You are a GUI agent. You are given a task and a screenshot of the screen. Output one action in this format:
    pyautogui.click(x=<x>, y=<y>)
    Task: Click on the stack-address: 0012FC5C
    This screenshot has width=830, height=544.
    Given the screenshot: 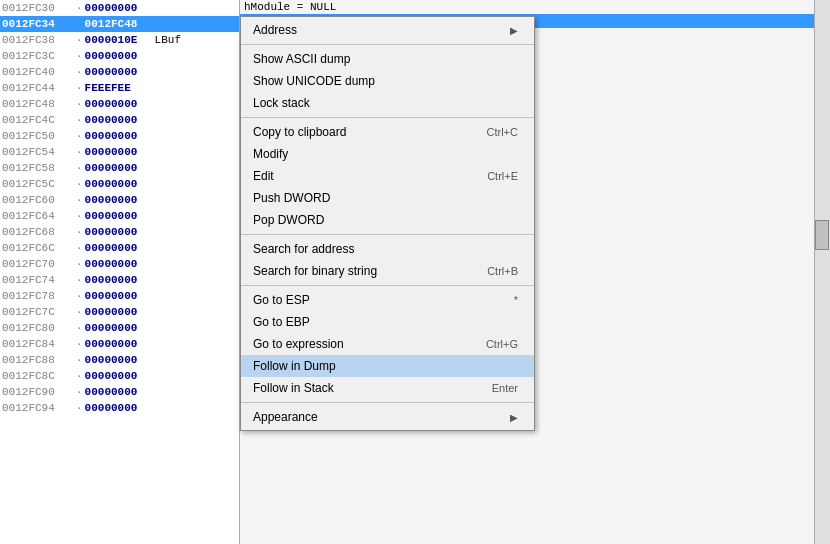 What is the action you would take?
    pyautogui.click(x=38, y=184)
    